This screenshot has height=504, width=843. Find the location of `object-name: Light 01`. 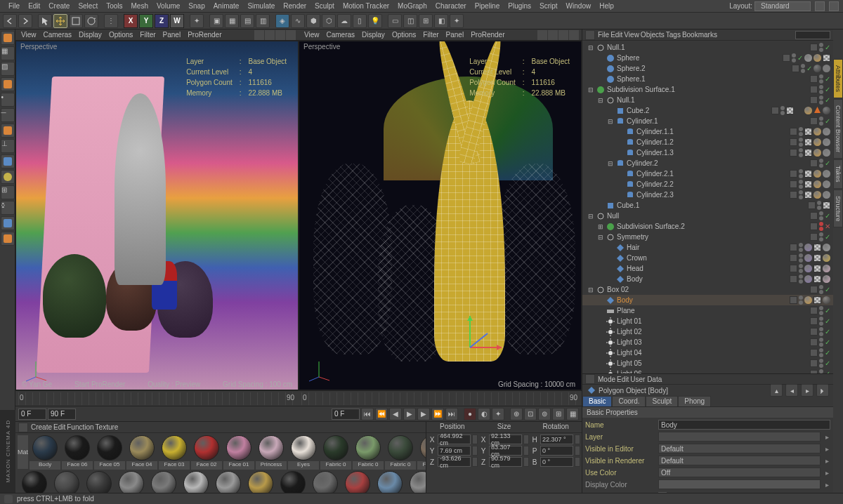

object-name: Light 01 is located at coordinates (645, 321).